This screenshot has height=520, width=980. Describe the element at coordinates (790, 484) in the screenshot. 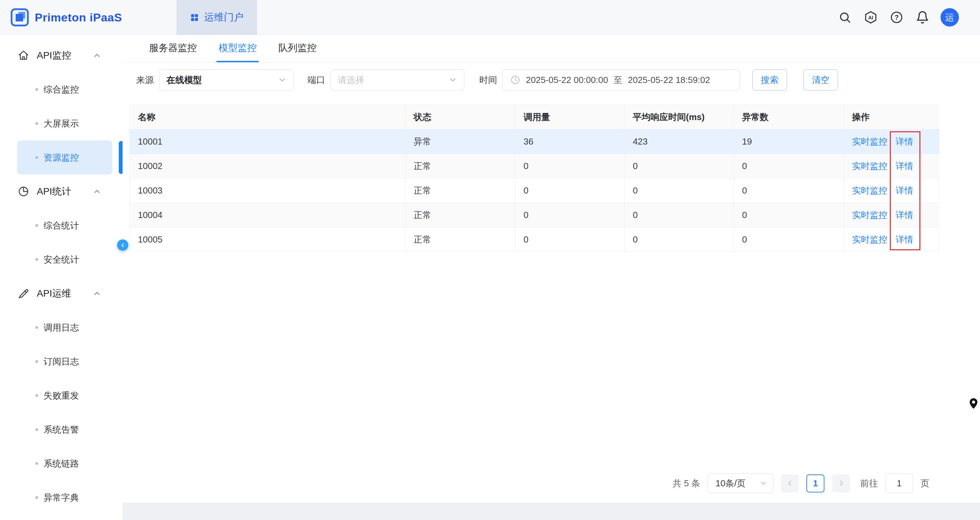

I see `prev-page-button` at that location.